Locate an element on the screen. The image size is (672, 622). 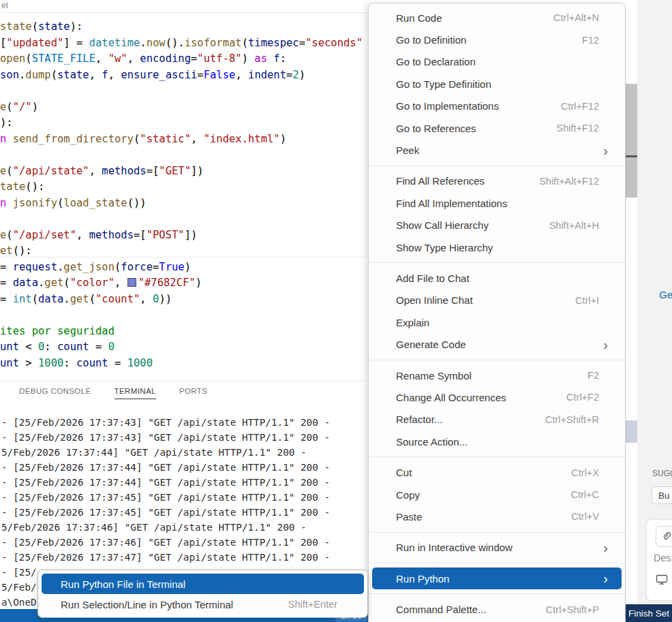
menu-item-shortcut: Ctrl+Shift+R is located at coordinates (579, 420).